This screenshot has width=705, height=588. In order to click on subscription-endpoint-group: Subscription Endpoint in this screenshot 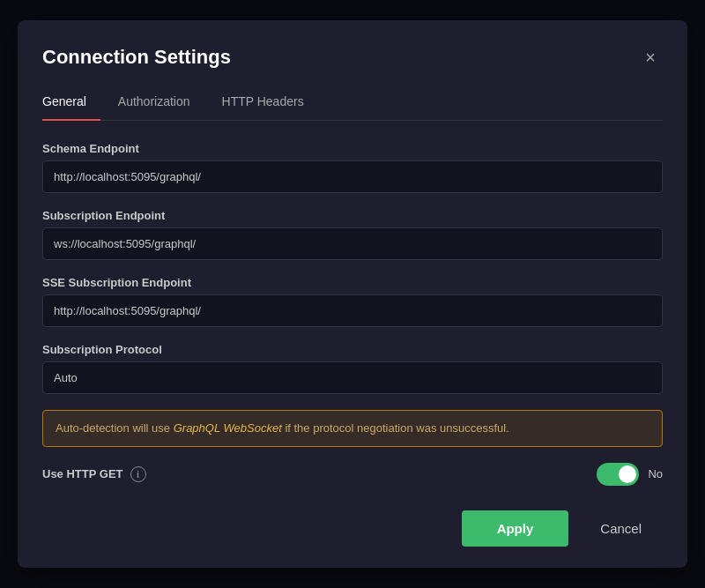, I will do `click(352, 234)`.